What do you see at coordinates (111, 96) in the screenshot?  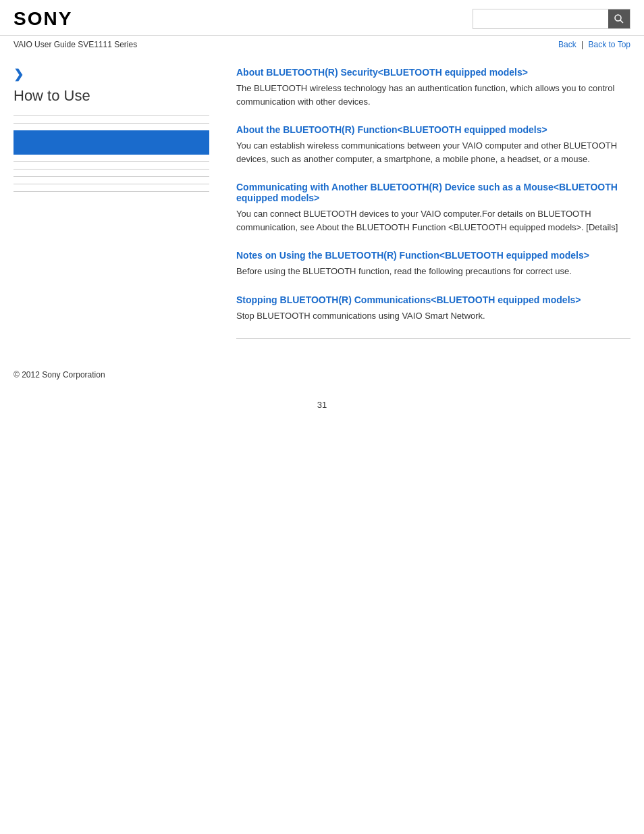 I see `sidebar-title: How to Use` at bounding box center [111, 96].